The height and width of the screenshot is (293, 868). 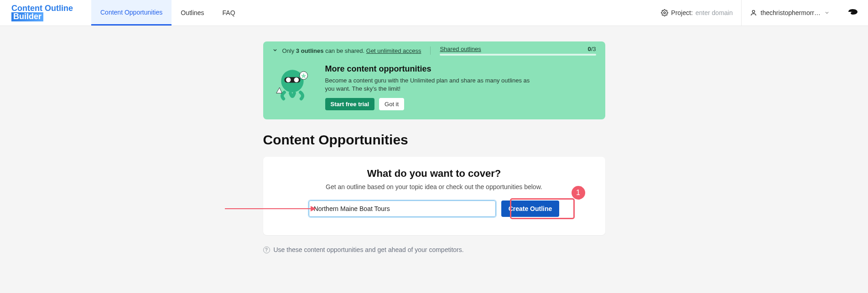 What do you see at coordinates (791, 13) in the screenshot?
I see `user-name: thechristophermorr…` at bounding box center [791, 13].